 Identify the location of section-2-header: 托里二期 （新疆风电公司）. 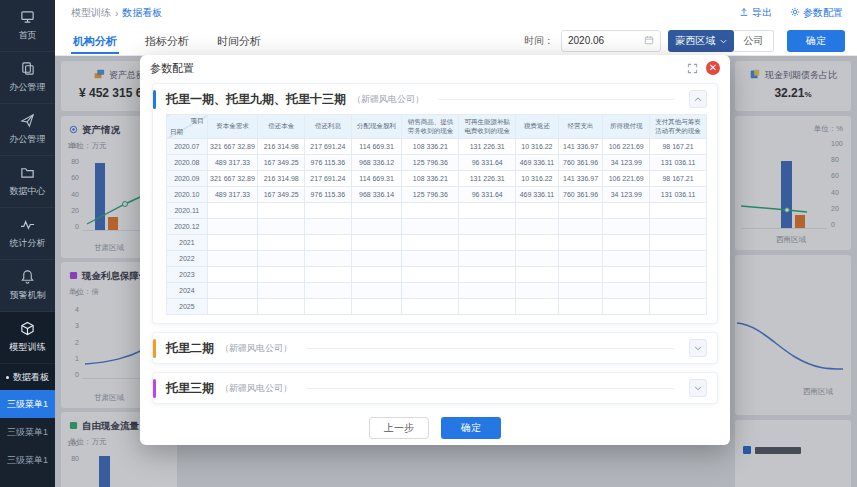
(435, 348).